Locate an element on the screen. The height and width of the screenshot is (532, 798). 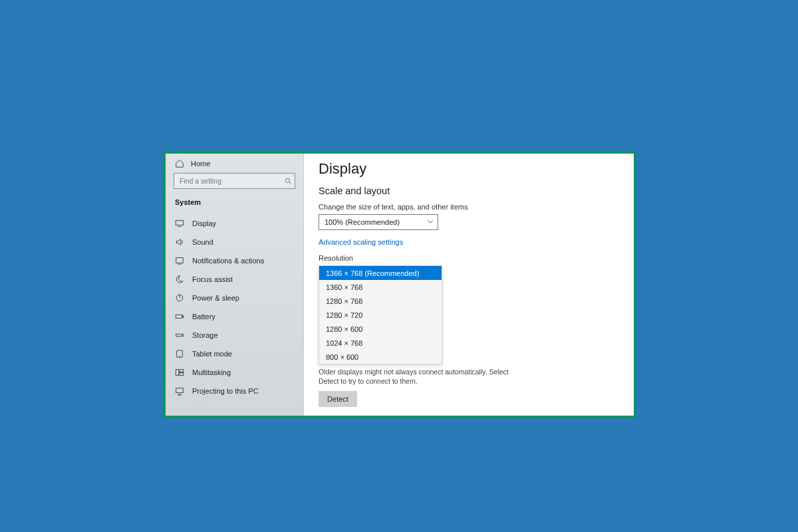
sidebar-item-label: Multitasking is located at coordinates (211, 372).